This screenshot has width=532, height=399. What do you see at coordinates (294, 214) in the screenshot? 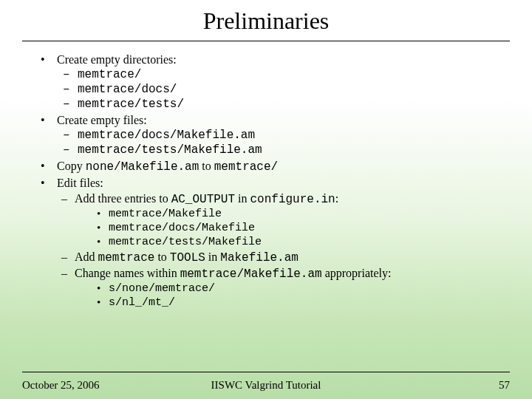
I see `list-item: •memtrace/Makefile` at bounding box center [294, 214].